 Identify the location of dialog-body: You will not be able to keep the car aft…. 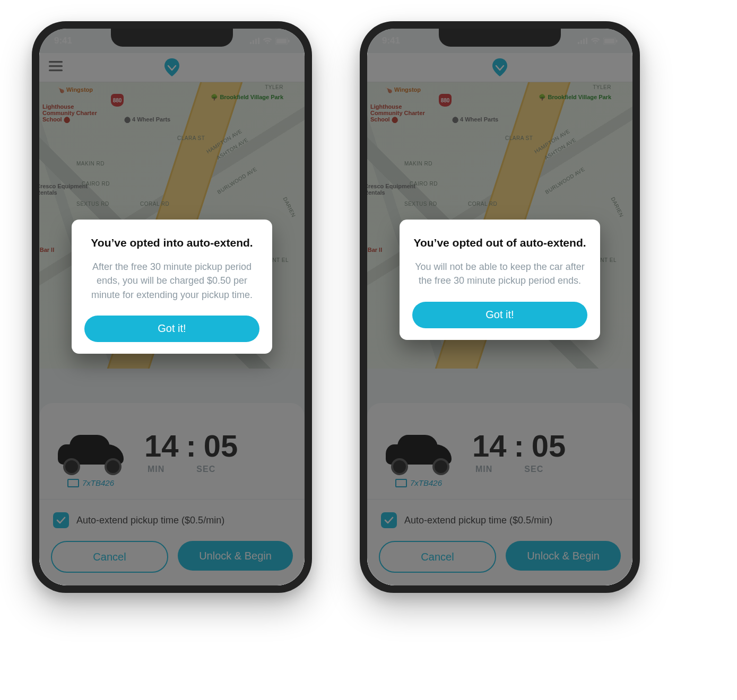
(500, 274).